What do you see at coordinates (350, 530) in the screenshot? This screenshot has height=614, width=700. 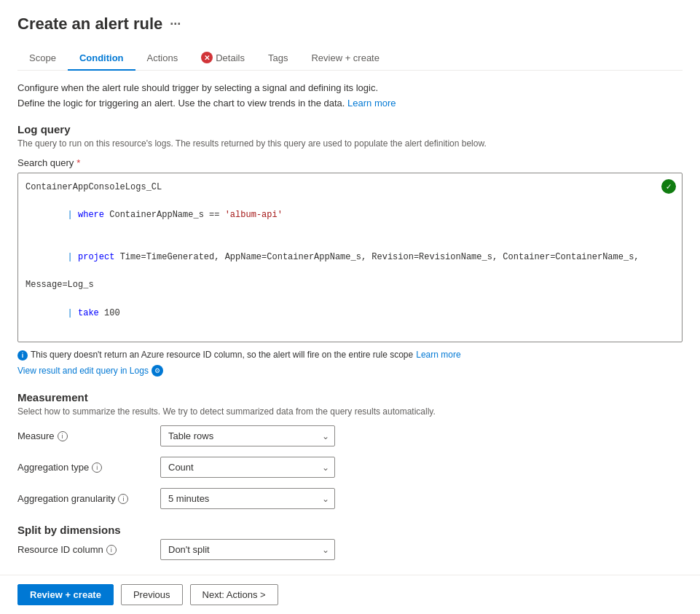 I see `split-section-title: Split by dimensions` at bounding box center [350, 530].